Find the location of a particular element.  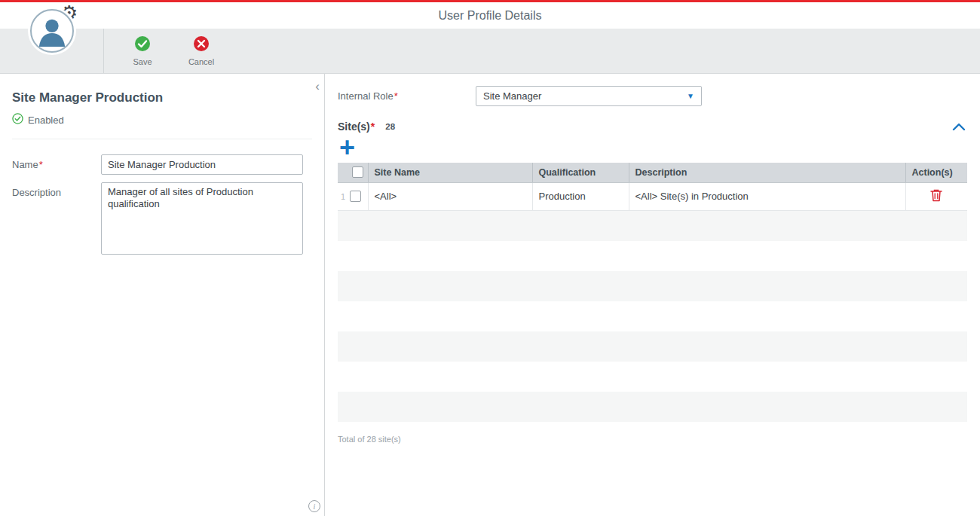

status-label: Enabled is located at coordinates (46, 121).